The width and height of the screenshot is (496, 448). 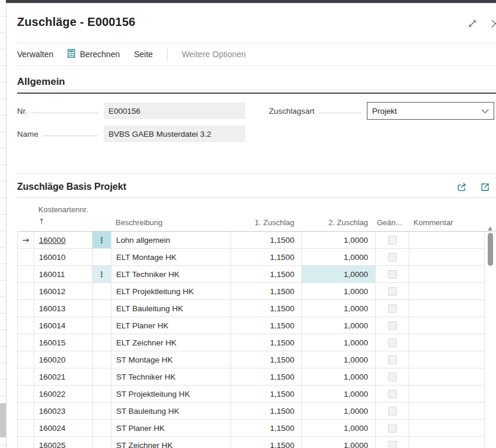 What do you see at coordinates (64, 291) in the screenshot?
I see `kostenartennr-cell: 160012` at bounding box center [64, 291].